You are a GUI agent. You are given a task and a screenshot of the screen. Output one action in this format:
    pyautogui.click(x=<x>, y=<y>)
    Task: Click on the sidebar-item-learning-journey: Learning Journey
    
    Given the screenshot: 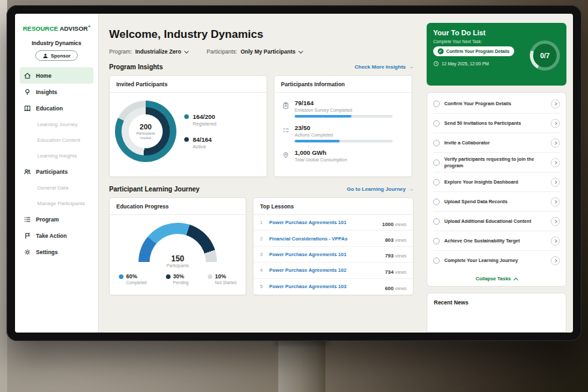 What is the action you would take?
    pyautogui.click(x=56, y=124)
    